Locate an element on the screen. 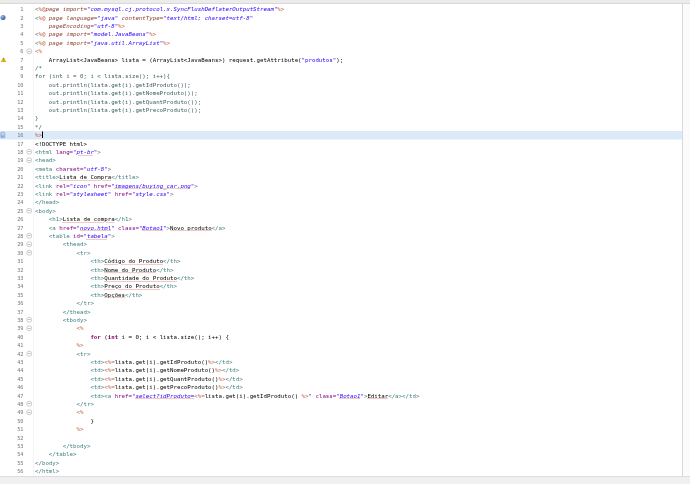  code-line-17: 17<!DOCTYPE html> is located at coordinates (341, 143).